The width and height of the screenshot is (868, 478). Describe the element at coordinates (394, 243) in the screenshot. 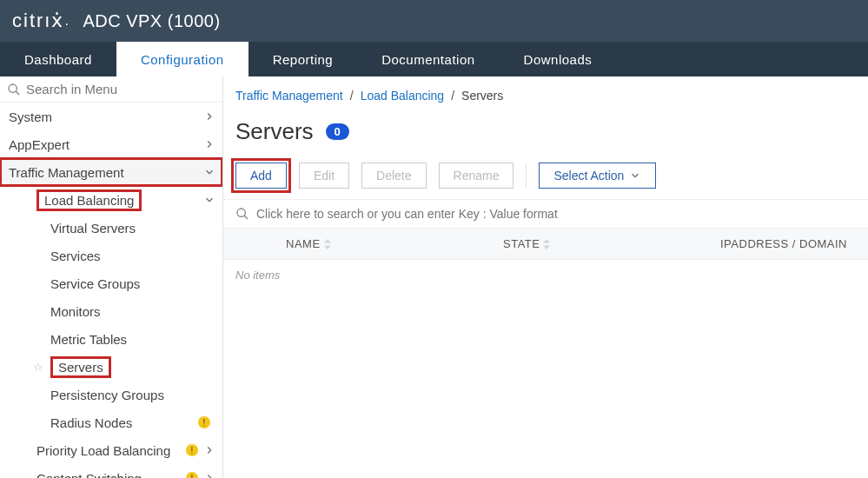

I see `th-name: NAME` at that location.